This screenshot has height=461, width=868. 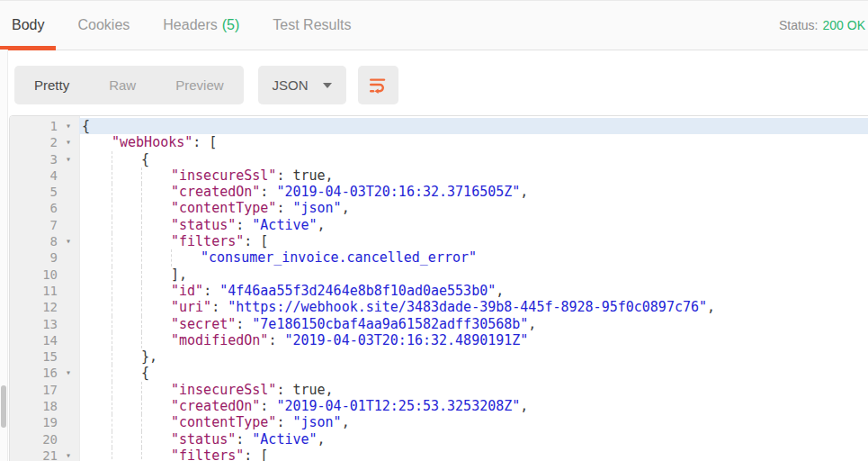 What do you see at coordinates (200, 85) in the screenshot?
I see `view-mode-preview: Preview` at bounding box center [200, 85].